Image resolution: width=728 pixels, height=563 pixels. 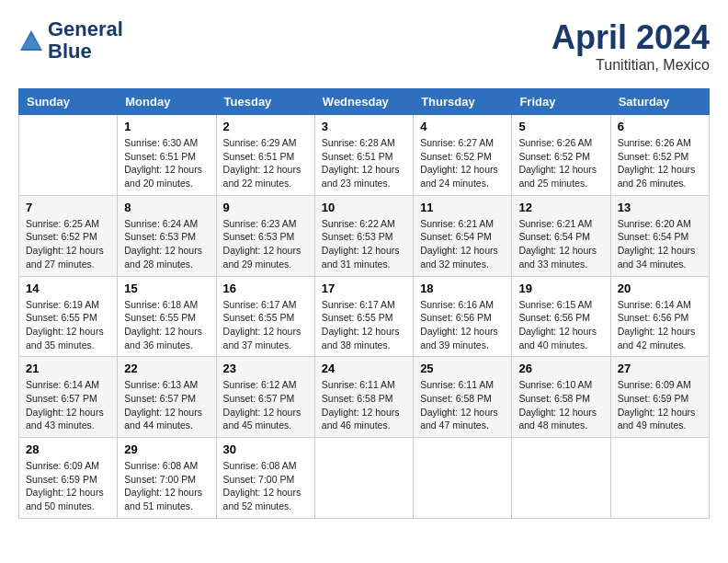 What do you see at coordinates (561, 102) in the screenshot?
I see `weekday-header: Friday` at bounding box center [561, 102].